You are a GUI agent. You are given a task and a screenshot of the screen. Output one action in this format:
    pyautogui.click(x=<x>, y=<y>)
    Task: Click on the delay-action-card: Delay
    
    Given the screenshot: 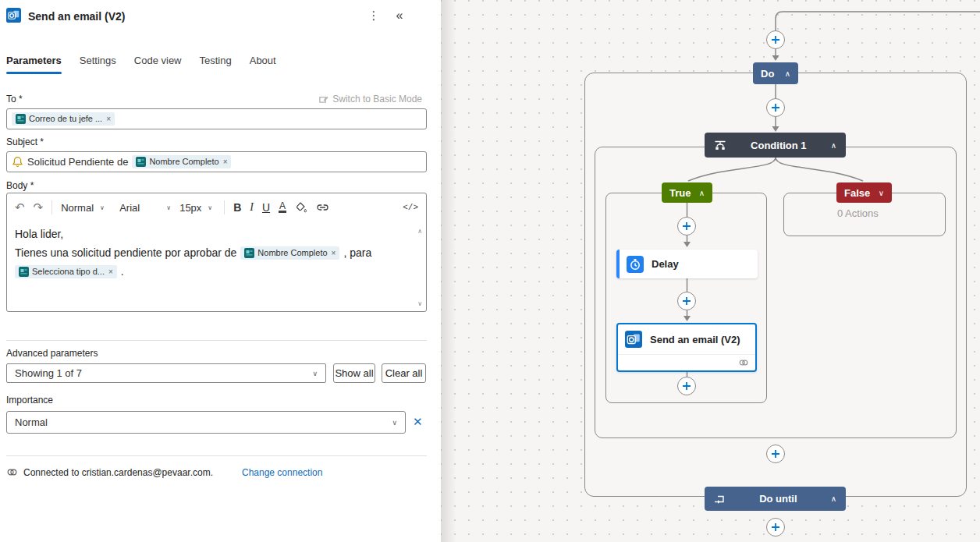 What is the action you would take?
    pyautogui.click(x=687, y=264)
    